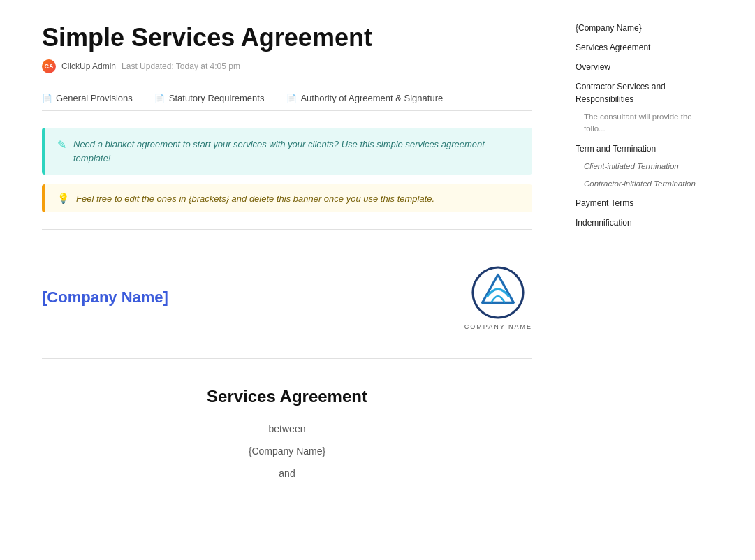 The width and height of the screenshot is (755, 560). What do you see at coordinates (181, 66) in the screenshot?
I see `last-updated: Last Updated: Today at 4:05 pm` at bounding box center [181, 66].